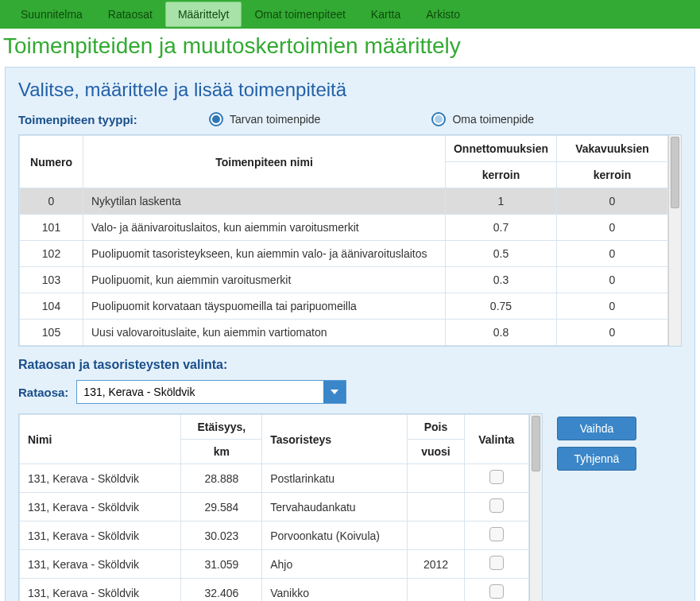 The height and width of the screenshot is (601, 700). Describe the element at coordinates (52, 332) in the screenshot. I see `cell-num: 105` at that location.